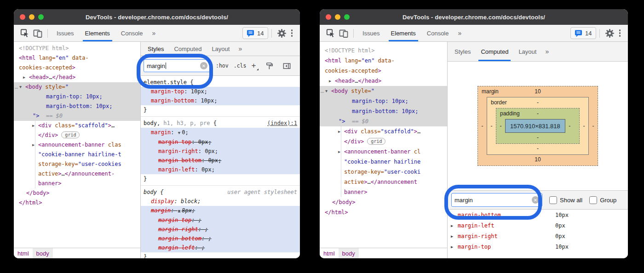 The image size is (644, 273). Describe the element at coordinates (287, 66) in the screenshot. I see `toggle-sidebar-button` at that location.